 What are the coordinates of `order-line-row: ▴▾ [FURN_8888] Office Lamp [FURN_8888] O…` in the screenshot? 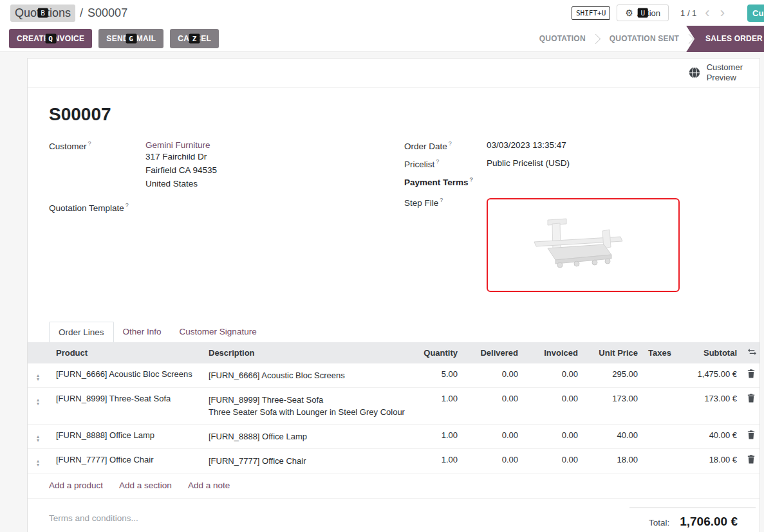 It's located at (394, 437).